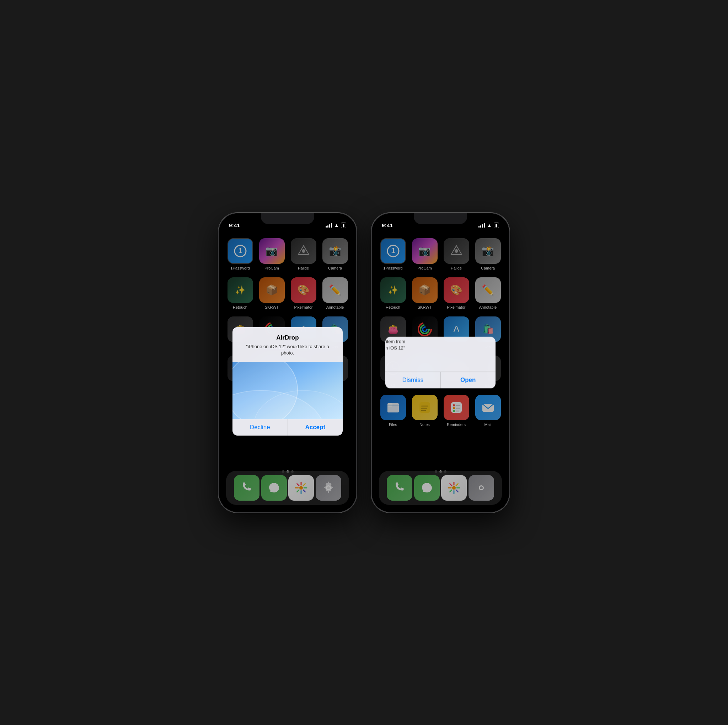  Describe the element at coordinates (329, 225) in the screenshot. I see `signal-left` at that location.